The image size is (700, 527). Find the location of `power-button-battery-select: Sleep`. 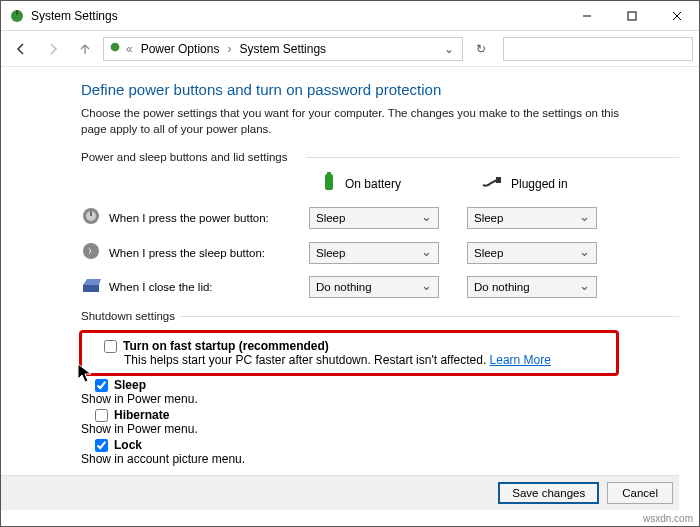

power-button-battery-select: Sleep is located at coordinates (374, 218).